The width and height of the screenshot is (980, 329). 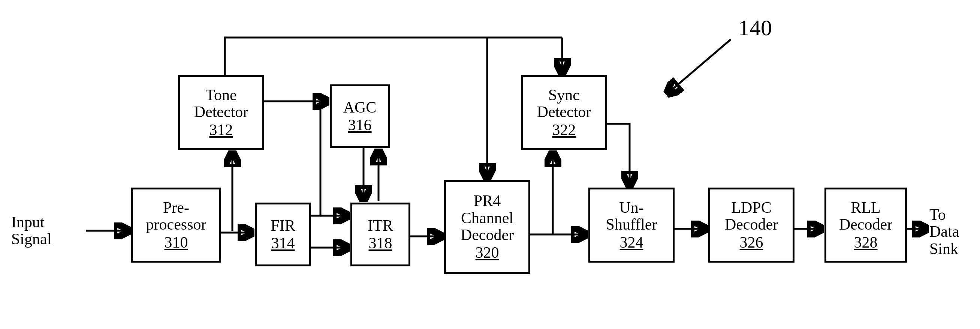 I want to click on sync-detector-label: Sync Detector, so click(x=564, y=104).